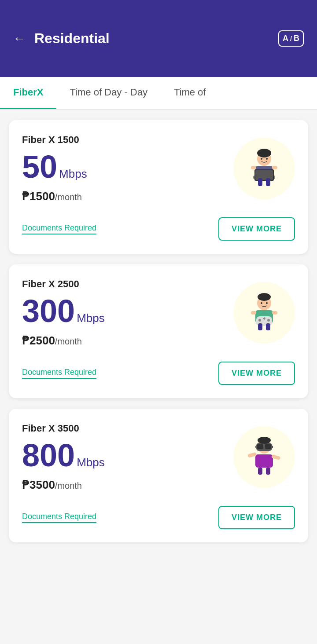 This screenshot has height=644, width=317. Describe the element at coordinates (158, 229) in the screenshot. I see `plan-actions-1500: Documents Required VIEW MORE` at that location.